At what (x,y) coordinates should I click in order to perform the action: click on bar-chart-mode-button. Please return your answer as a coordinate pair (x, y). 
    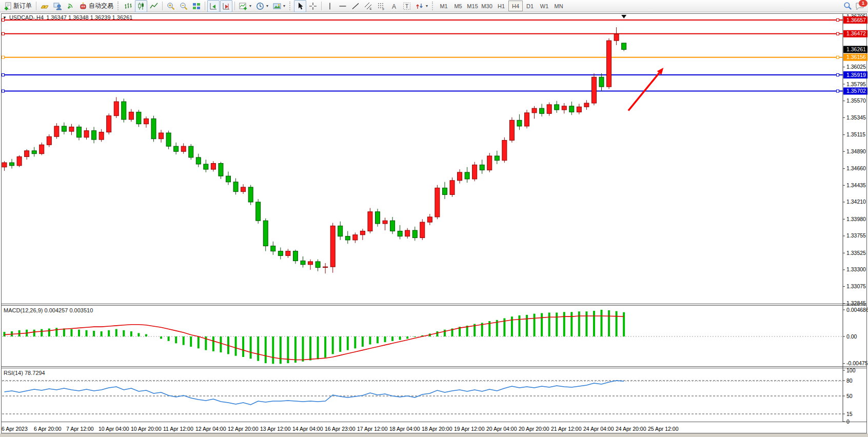
    Looking at the image, I should click on (128, 6).